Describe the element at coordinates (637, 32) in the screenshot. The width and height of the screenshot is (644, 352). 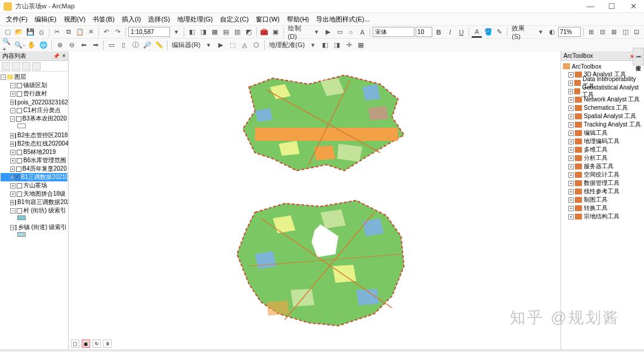
I see `snap5-icon: ⊡` at that location.